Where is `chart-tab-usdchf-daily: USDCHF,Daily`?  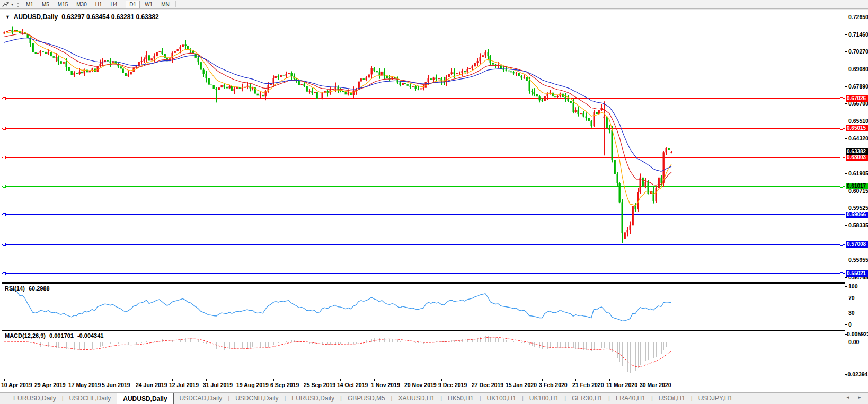
chart-tab-usdchf-daily: USDCHF,Daily is located at coordinates (90, 399).